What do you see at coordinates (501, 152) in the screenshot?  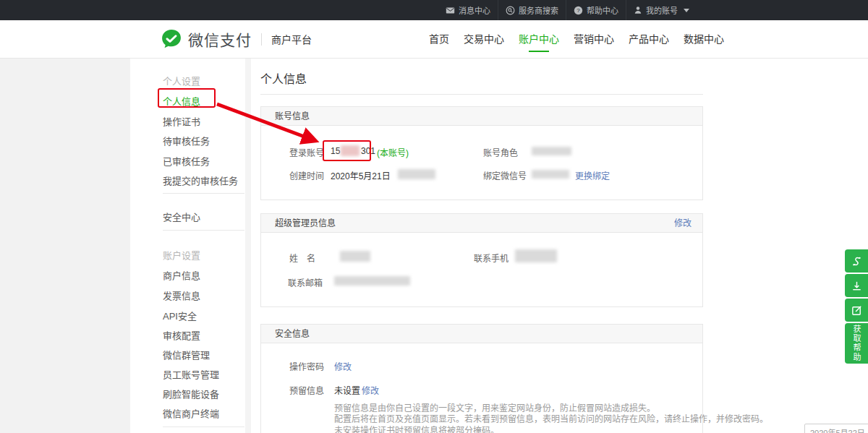 I see `account-role-label: 账号角色` at bounding box center [501, 152].